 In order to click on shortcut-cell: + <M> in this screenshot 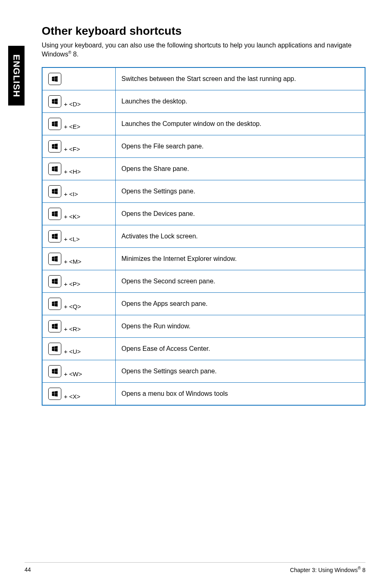, I will do `click(79, 258)`.